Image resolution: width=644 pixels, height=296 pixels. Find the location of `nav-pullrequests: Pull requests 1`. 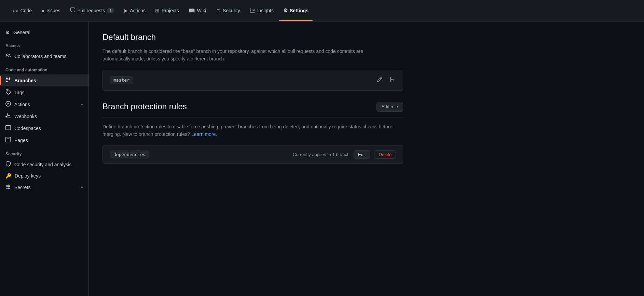

nav-pullrequests: Pull requests 1 is located at coordinates (92, 11).